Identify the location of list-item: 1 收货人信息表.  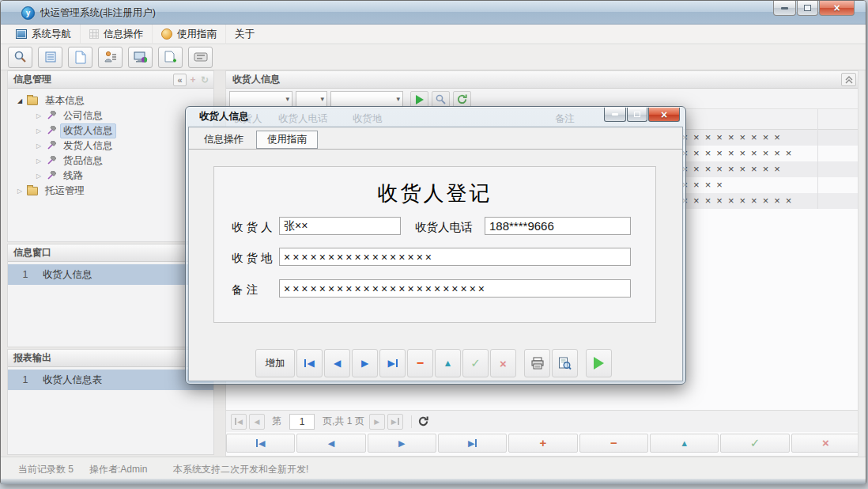
(111, 380).